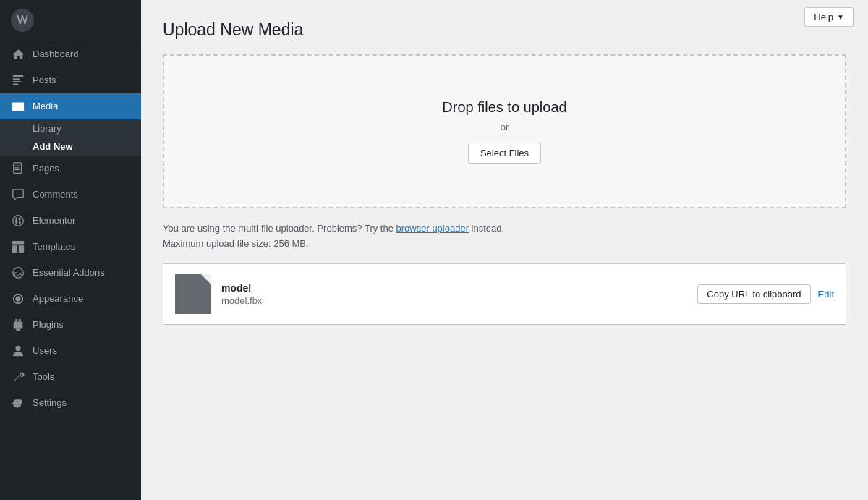 Image resolution: width=868 pixels, height=500 pixels. I want to click on browser-uploader-link: browser uploader, so click(433, 229).